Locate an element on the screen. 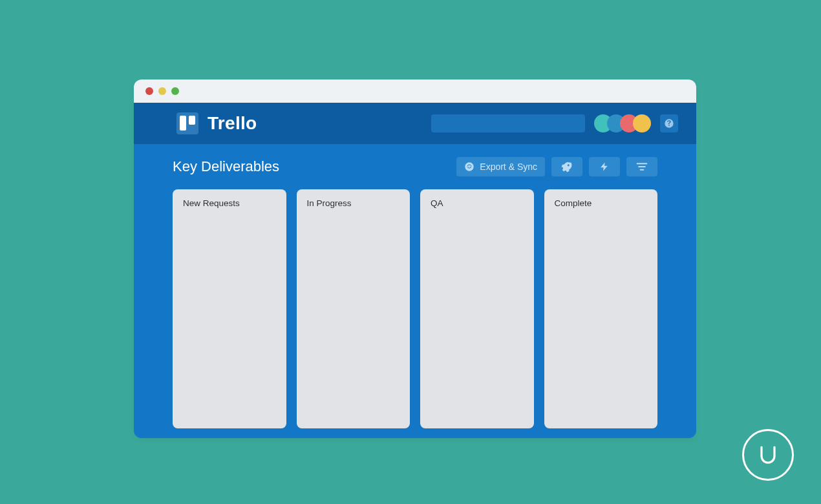  list-new-requests: New Requests is located at coordinates (229, 309).